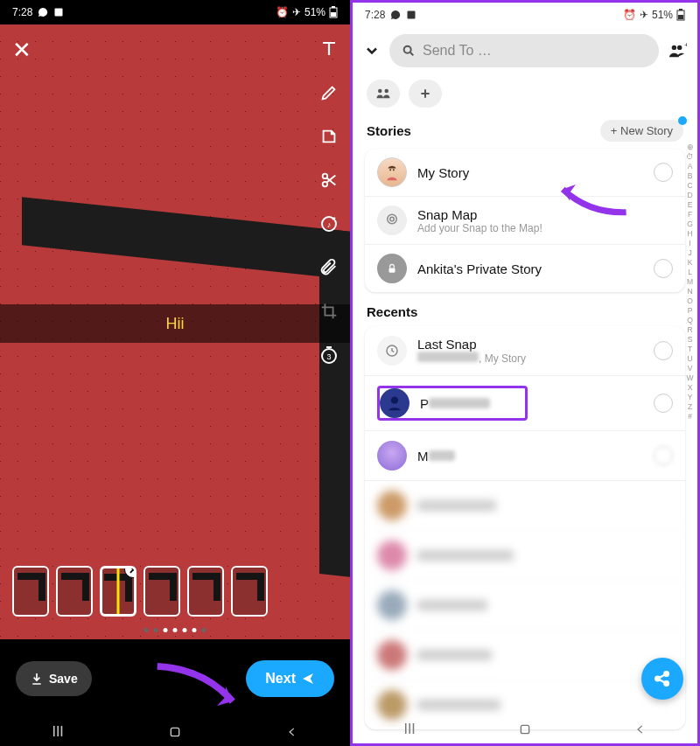 The image size is (700, 746). What do you see at coordinates (690, 195) in the screenshot?
I see `alpha-index-letter: D` at bounding box center [690, 195].